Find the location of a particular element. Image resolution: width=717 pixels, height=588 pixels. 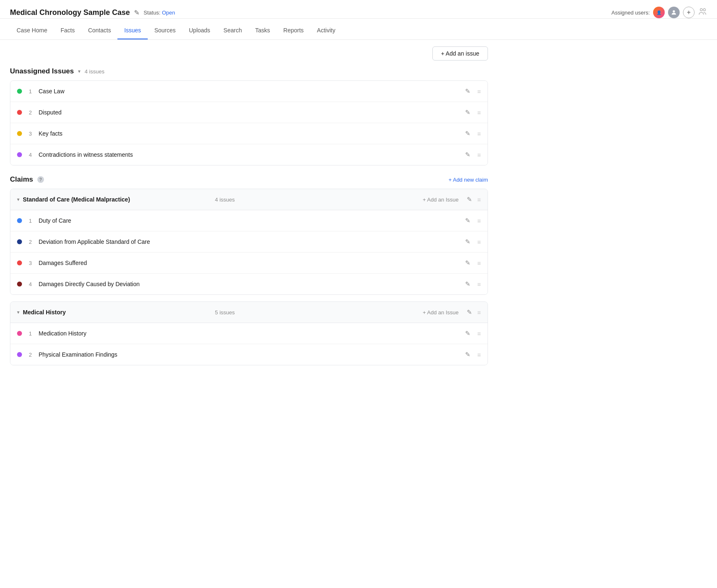

issue-num-s4: 4 is located at coordinates (30, 284).